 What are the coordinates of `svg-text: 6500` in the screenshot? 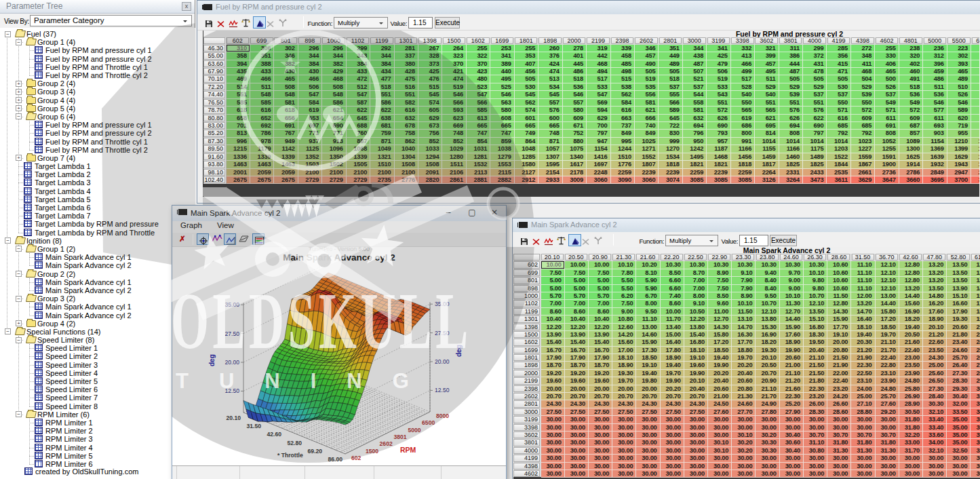 It's located at (429, 423).